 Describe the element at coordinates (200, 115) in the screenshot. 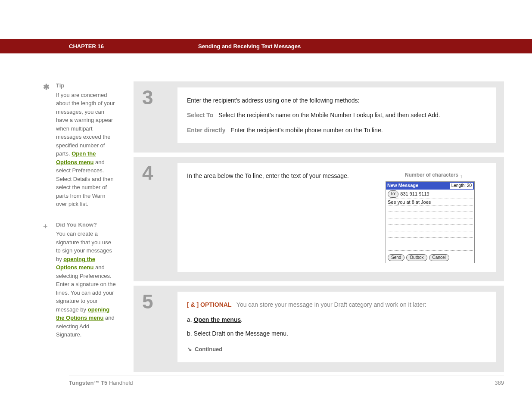

I see `method1-label: Select To` at that location.